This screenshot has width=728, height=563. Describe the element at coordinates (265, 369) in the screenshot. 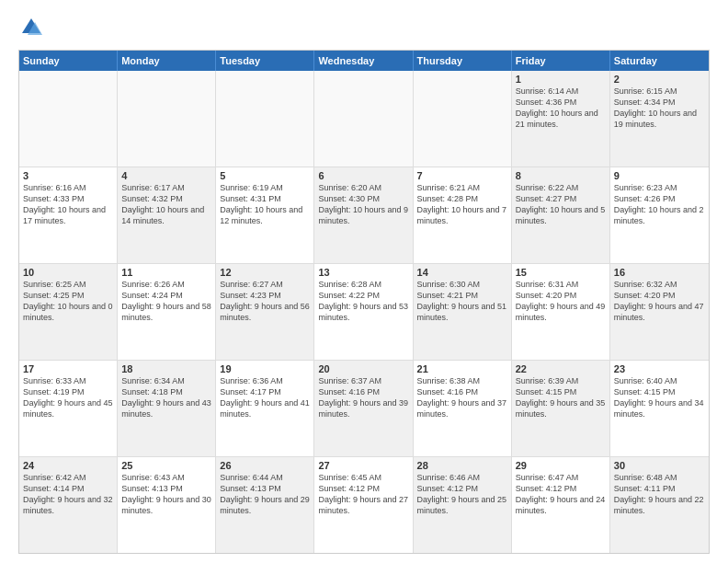

I see `day-number: 19` at that location.